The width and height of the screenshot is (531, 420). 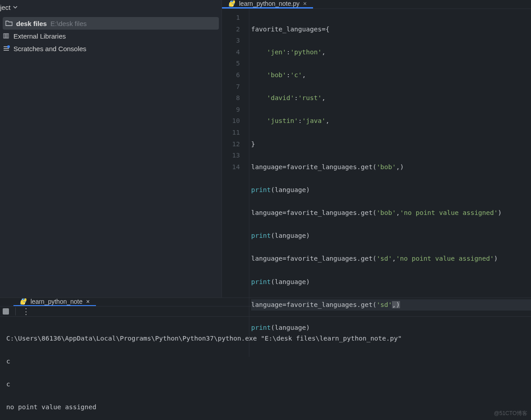 I want to click on line-number: 12, so click(x=231, y=144).